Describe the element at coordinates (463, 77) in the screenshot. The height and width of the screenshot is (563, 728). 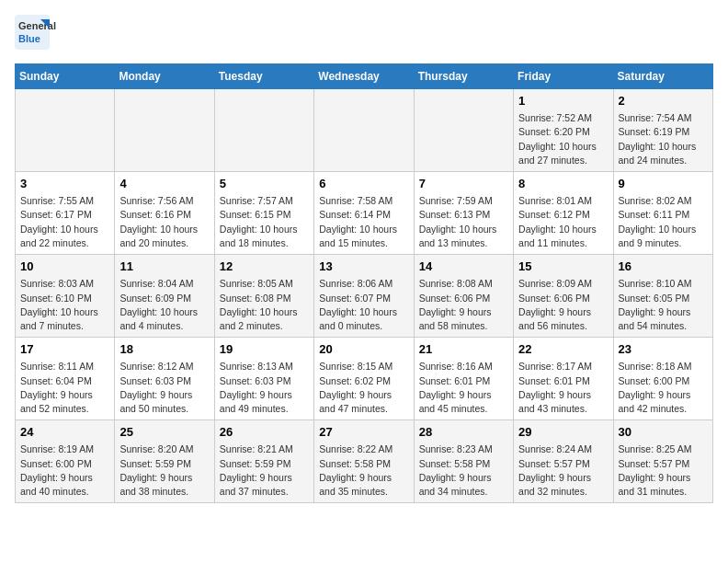
I see `weekday-header: Thursday` at that location.